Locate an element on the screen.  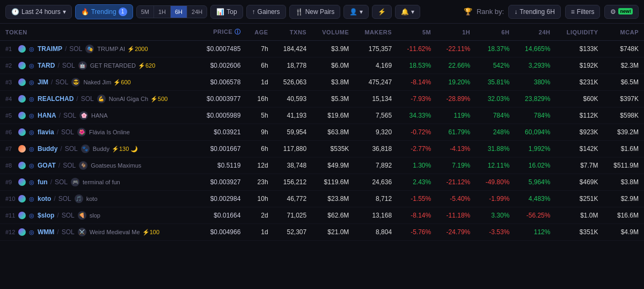
arrow-up-icon: ↑ is located at coordinates (254, 12).